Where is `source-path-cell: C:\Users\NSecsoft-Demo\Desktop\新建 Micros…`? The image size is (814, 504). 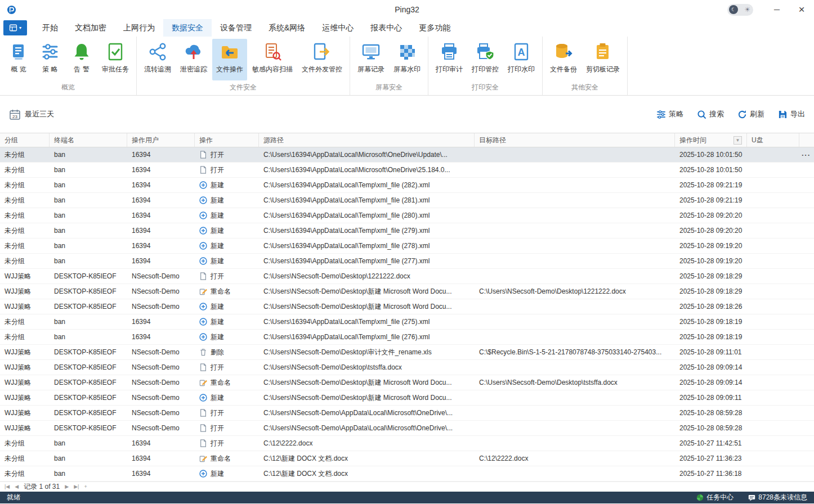 source-path-cell: C:\Users\NSecsoft-Demo\Desktop\新建 Micros… is located at coordinates (367, 291).